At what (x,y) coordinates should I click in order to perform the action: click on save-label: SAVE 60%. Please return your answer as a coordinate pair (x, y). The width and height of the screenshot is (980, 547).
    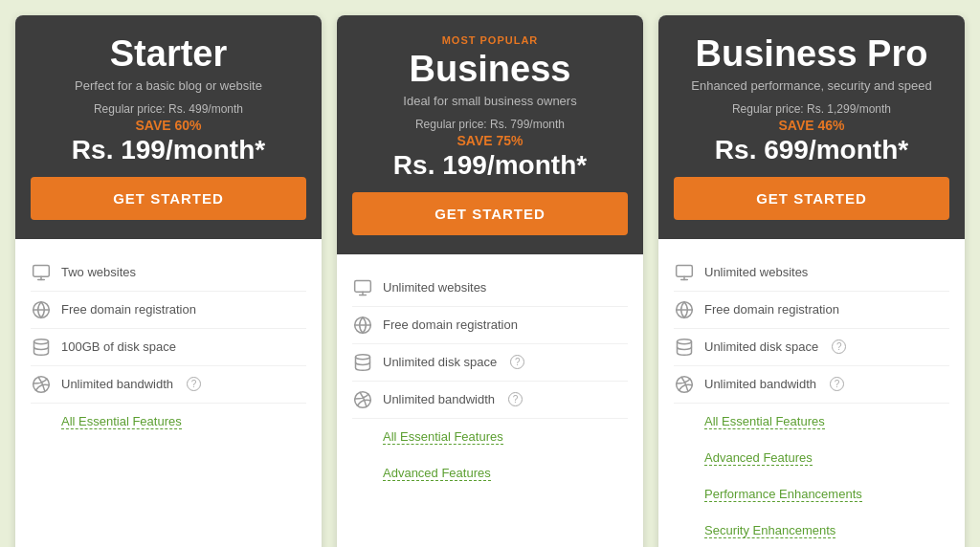
    Looking at the image, I should click on (168, 125).